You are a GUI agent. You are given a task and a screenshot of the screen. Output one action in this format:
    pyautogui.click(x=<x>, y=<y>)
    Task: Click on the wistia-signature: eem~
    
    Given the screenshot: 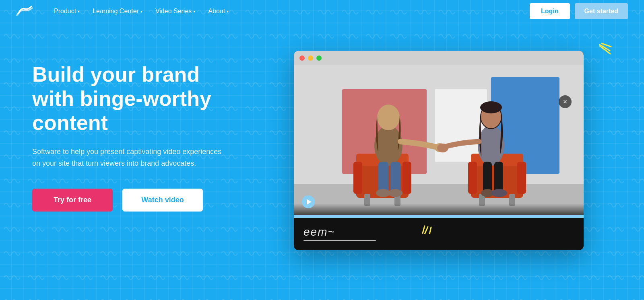 What is the action you would take?
    pyautogui.click(x=340, y=232)
    